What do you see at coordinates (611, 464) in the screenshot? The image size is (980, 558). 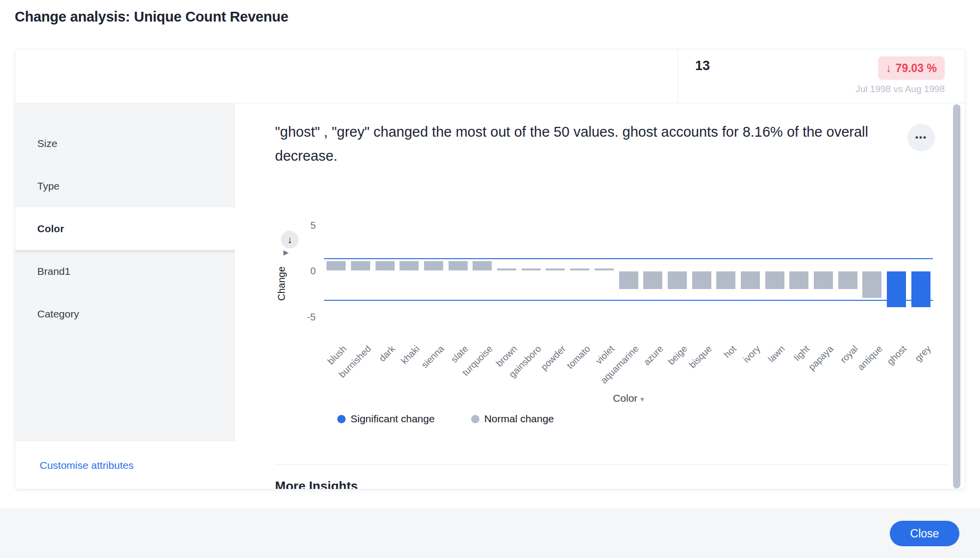 I see `section-divider` at bounding box center [611, 464].